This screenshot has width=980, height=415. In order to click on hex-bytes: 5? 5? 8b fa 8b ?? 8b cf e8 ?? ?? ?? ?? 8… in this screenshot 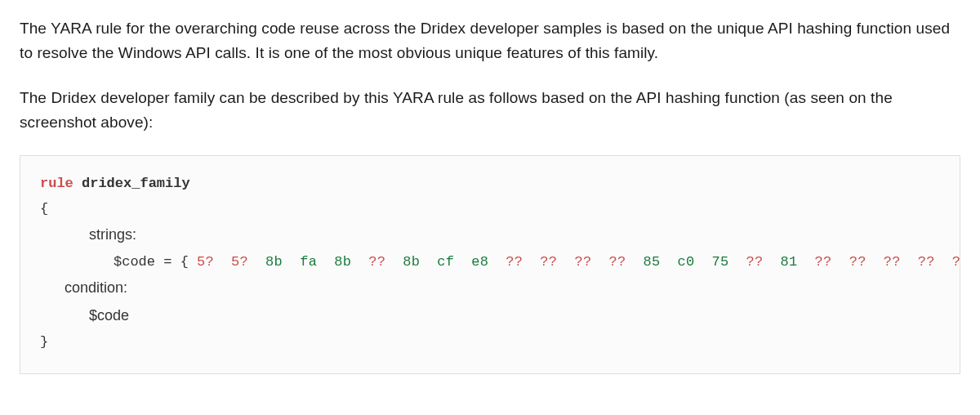, I will do `click(578, 261)`.